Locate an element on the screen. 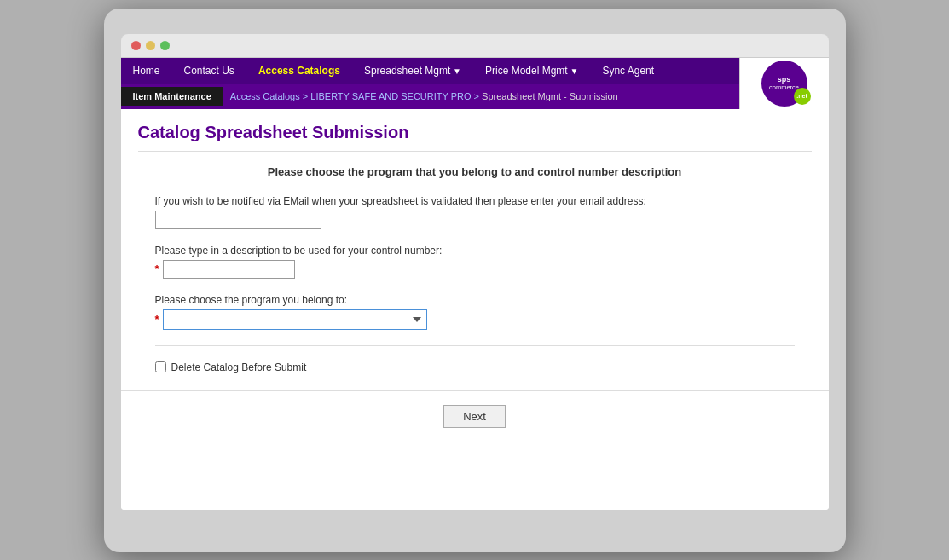 This screenshot has width=949, height=560. email-group: If you wish to be notified via EMail whe… is located at coordinates (475, 212).